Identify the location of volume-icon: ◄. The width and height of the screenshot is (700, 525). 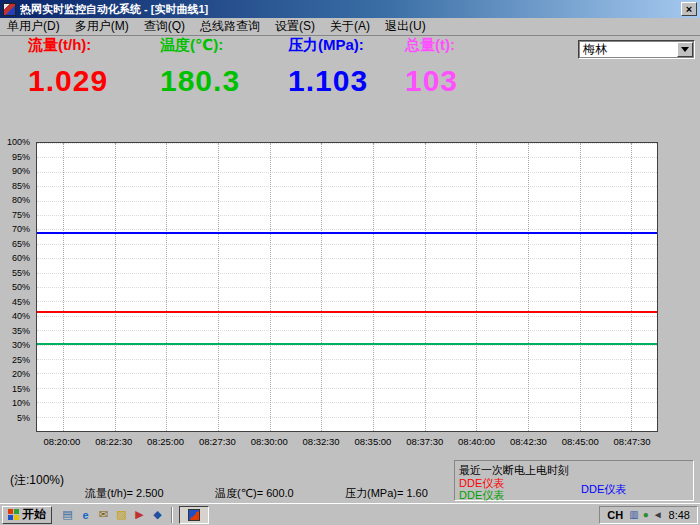
(658, 515).